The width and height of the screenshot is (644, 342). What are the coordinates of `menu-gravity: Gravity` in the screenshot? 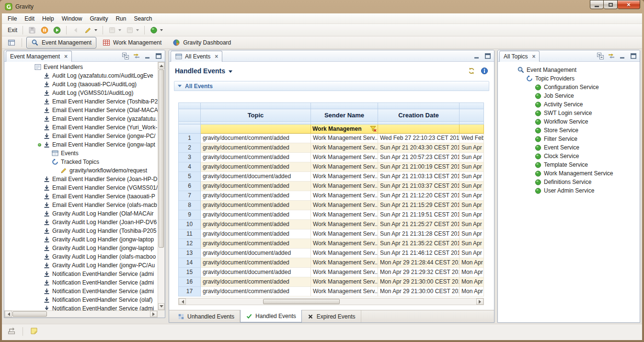 It's located at (99, 19).